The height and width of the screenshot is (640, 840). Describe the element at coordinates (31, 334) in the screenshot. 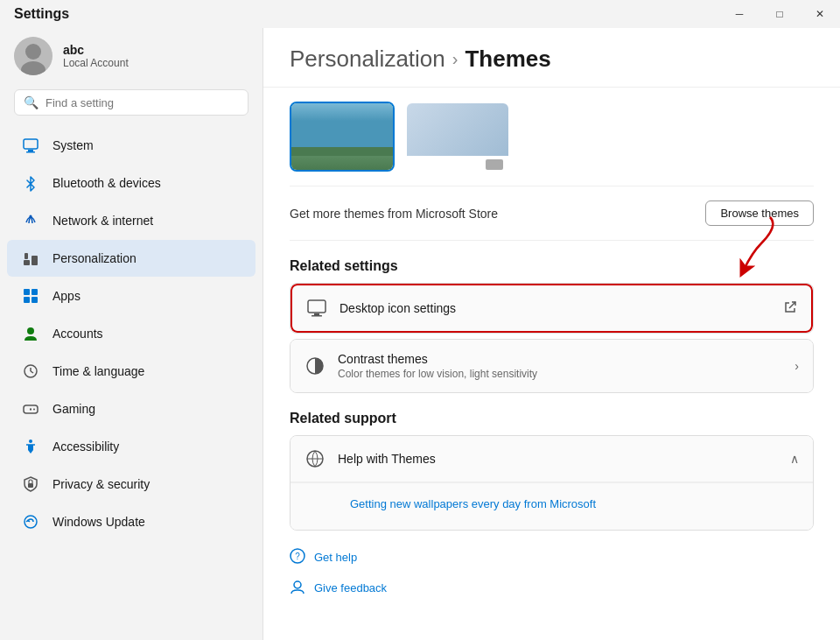

I see `accounts-icon` at that location.